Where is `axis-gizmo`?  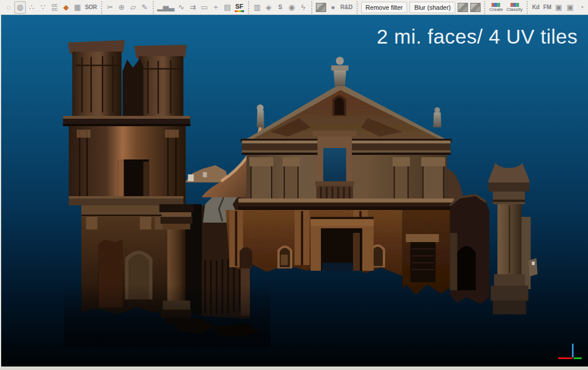 axis-gizmo is located at coordinates (570, 352).